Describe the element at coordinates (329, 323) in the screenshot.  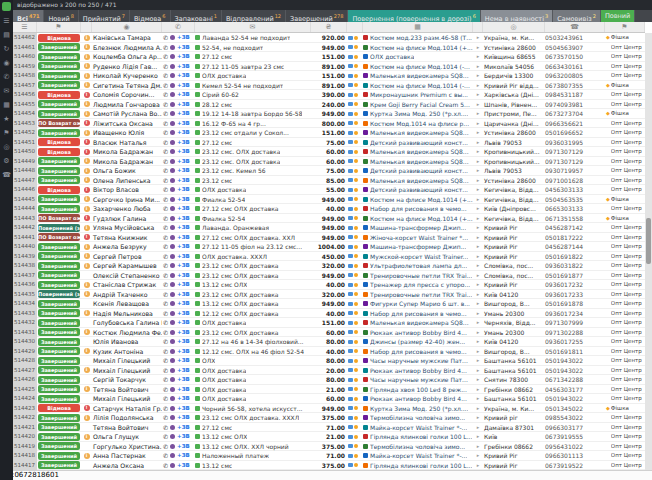
I see `table-row: 514432 Завершений Голубовська Галина В..…` at that location.